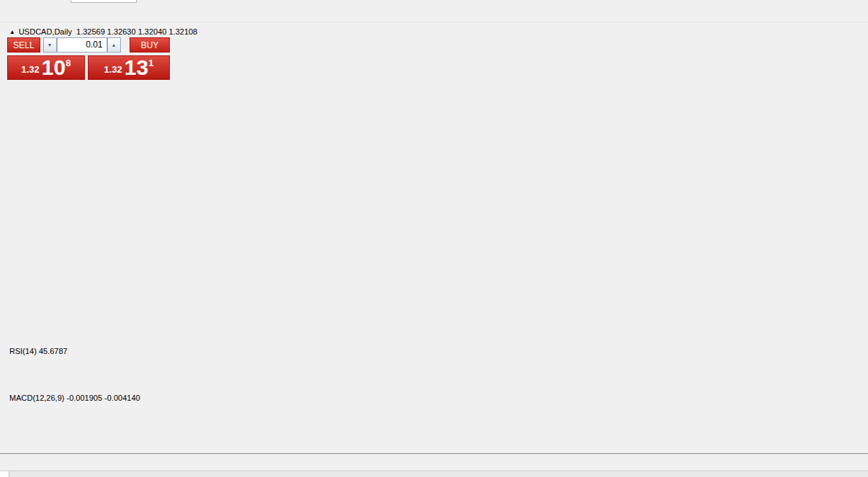 Image resolution: width=868 pixels, height=477 pixels. What do you see at coordinates (39, 351) in the screenshot?
I see `rsi-indicator-label: RSI(14) 45.6787` at bounding box center [39, 351].